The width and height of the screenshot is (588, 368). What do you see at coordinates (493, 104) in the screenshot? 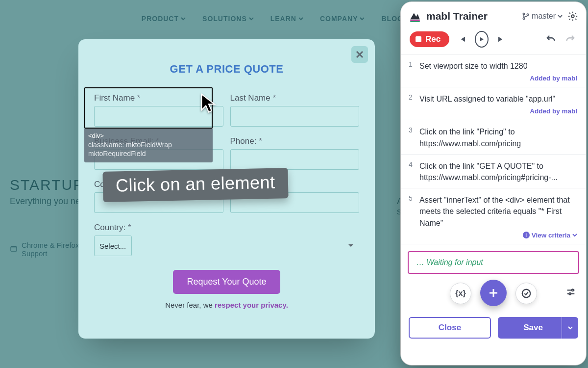
I see `step-item: 2 Visit URL assigned to variable "app.ur…` at bounding box center [493, 104].